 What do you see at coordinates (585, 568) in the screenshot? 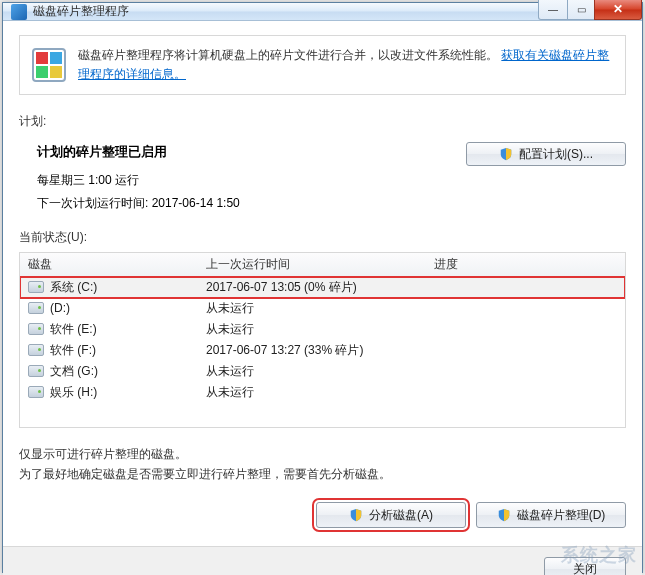
I see `close-button-label: 关闭` at bounding box center [585, 568].